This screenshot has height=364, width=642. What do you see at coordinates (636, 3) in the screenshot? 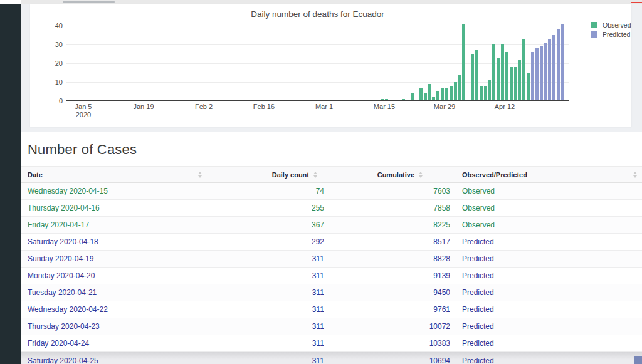
I see `top-accent-line` at bounding box center [636, 3].